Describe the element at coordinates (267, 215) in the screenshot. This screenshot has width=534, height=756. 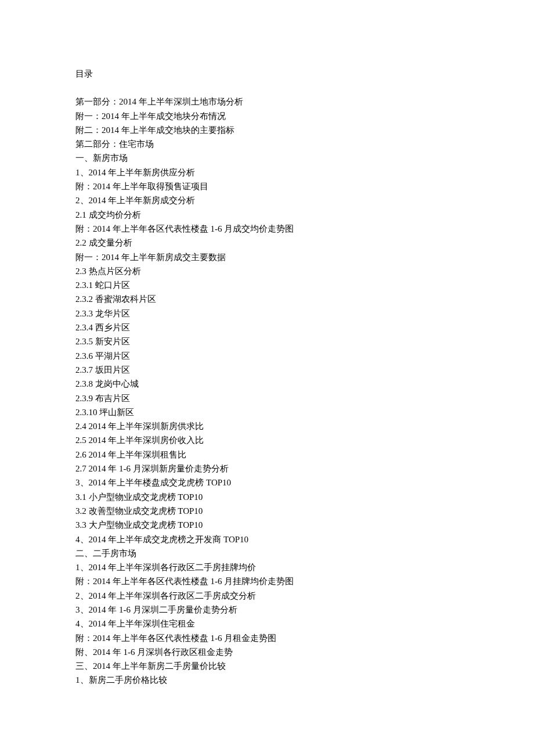
I see `toc-line: 2.1 成交均价分析` at that location.